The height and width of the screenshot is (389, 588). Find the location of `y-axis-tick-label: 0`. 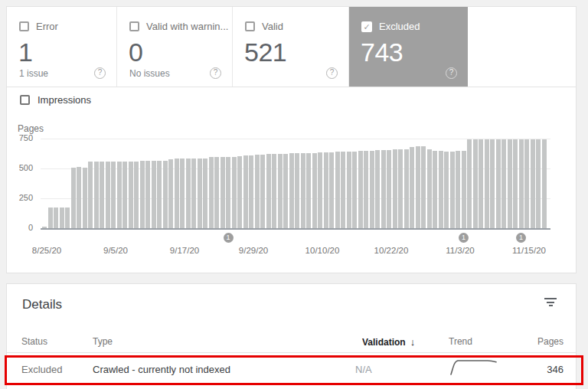

y-axis-tick-label: 0 is located at coordinates (20, 227).